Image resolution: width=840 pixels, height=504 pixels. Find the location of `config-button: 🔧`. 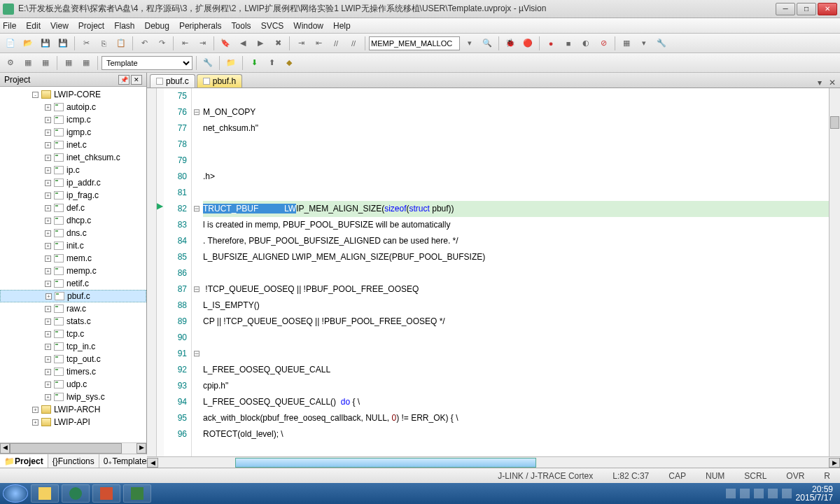

config-button: 🔧 is located at coordinates (662, 43).